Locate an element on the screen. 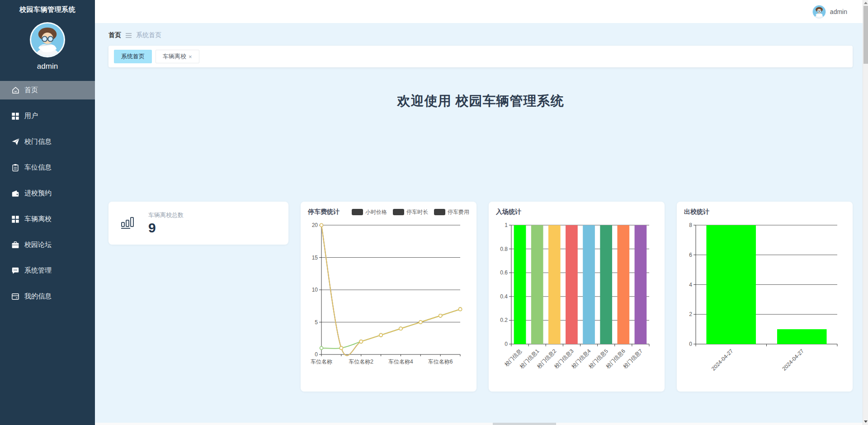 The image size is (868, 425). tab-system-home: 系统首页 is located at coordinates (133, 57).